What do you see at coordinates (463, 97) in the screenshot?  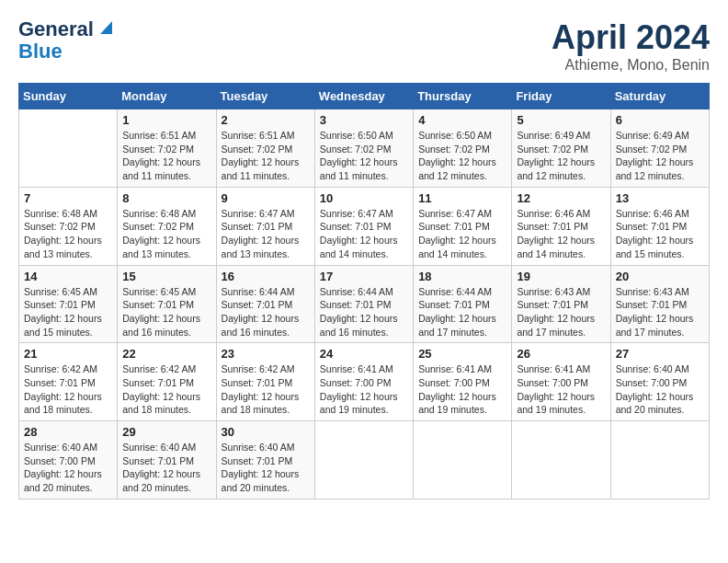 I see `calendar-header-thursday: Thursday` at bounding box center [463, 97].